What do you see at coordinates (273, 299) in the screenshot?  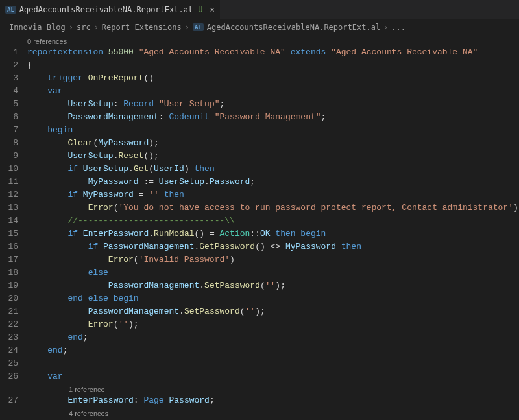 I see `code-line: end else begin` at bounding box center [273, 299].